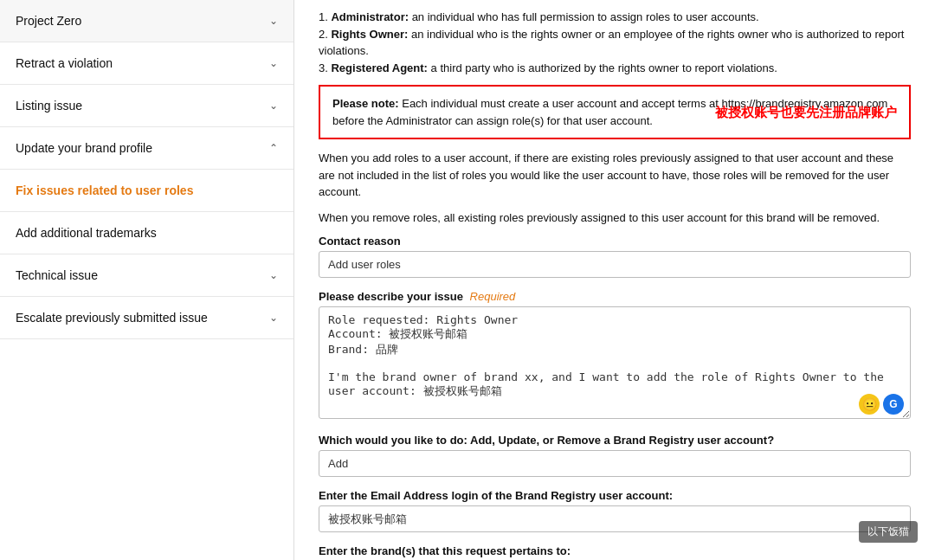  What do you see at coordinates (615, 296) in the screenshot?
I see `describe-label: Please describe your issue Required` at bounding box center [615, 296].